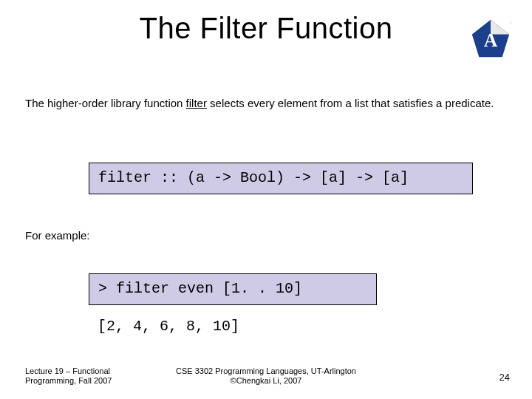  Describe the element at coordinates (58, 235) in the screenshot. I see `example-label: For example:` at that location.